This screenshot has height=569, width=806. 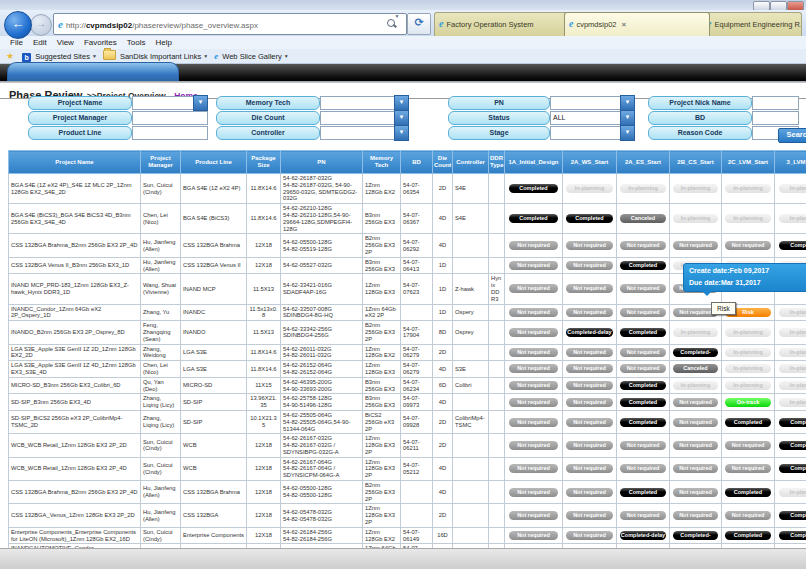 What do you see at coordinates (471, 162) in the screenshot?
I see `column-header-controller: Controller` at bounding box center [471, 162].